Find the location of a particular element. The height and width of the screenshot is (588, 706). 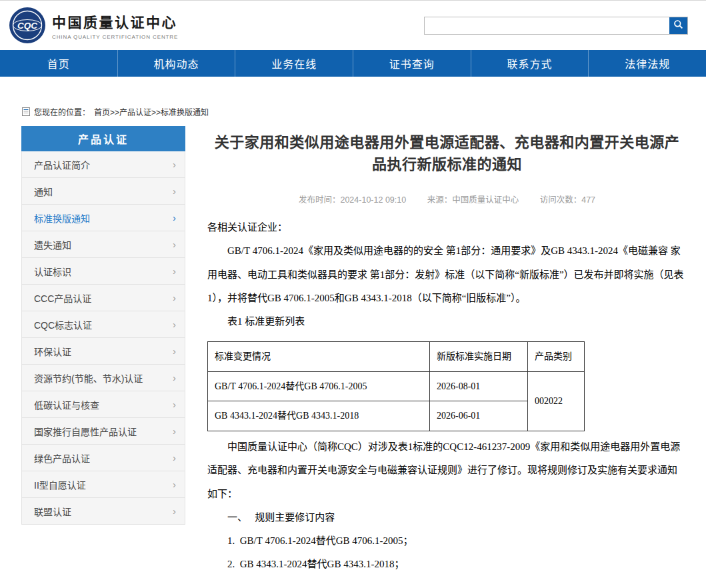

list-item: 2. GB 4343.1-2024替代GB 4343.1-2018； is located at coordinates (447, 564).